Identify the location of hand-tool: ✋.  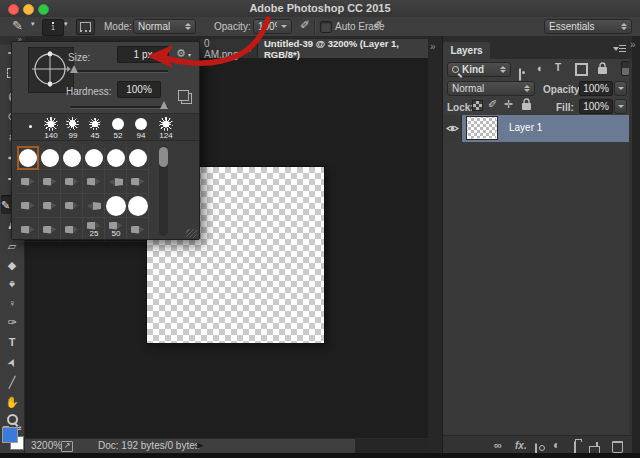
(12, 402).